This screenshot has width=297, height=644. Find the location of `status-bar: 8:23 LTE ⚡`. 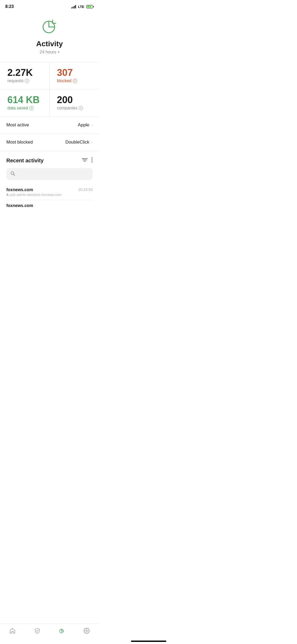

status-bar: 8:23 LTE ⚡ is located at coordinates (50, 6).